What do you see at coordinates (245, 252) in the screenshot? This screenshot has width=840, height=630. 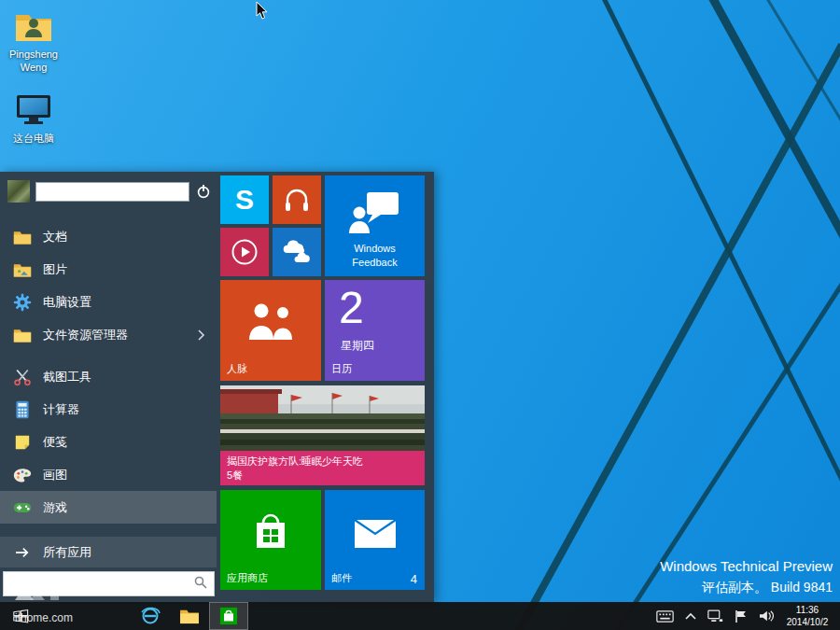 I see `tile-video` at bounding box center [245, 252].